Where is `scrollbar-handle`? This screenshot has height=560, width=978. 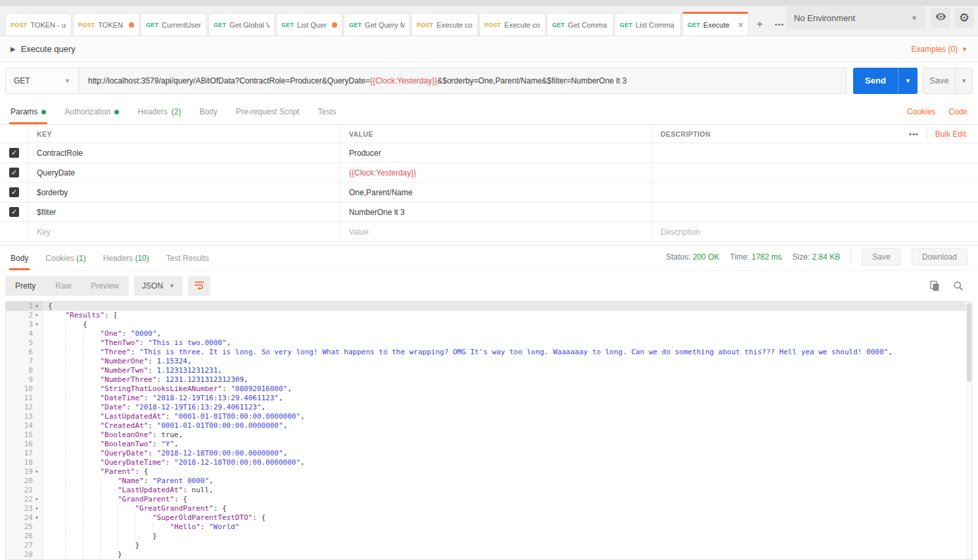
scrollbar-handle is located at coordinates (969, 342).